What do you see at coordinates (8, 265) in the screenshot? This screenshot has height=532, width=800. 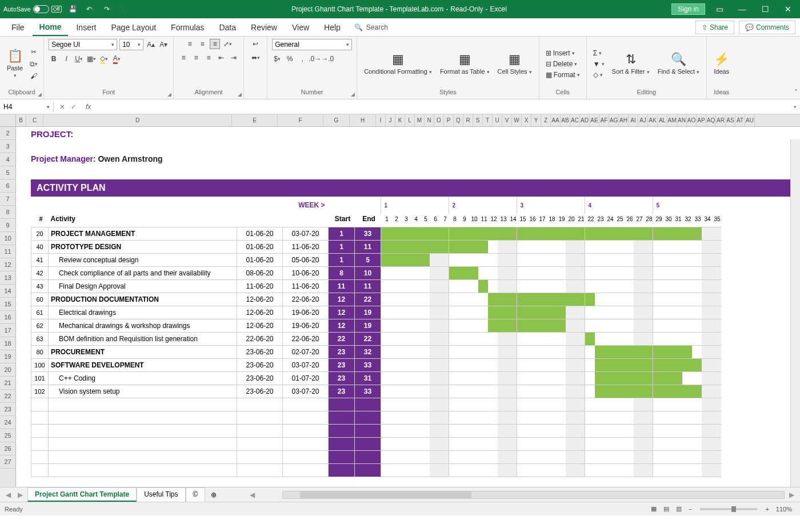 I see `row-header: 12` at bounding box center [8, 265].